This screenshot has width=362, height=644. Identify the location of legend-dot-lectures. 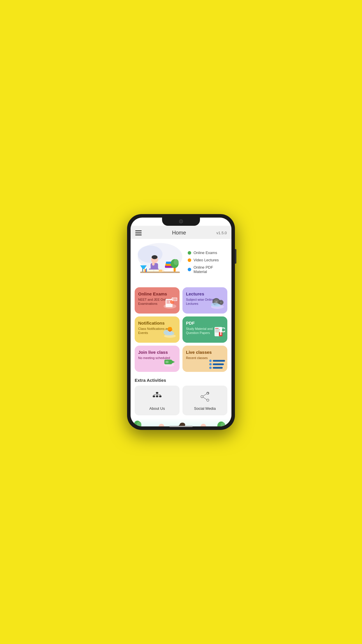
(189, 260).